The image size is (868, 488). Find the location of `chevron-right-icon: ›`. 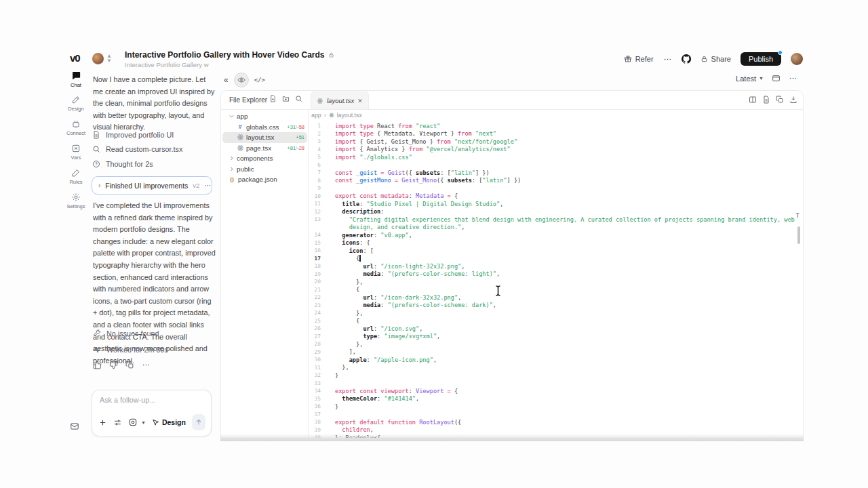

chevron-right-icon: › is located at coordinates (99, 186).